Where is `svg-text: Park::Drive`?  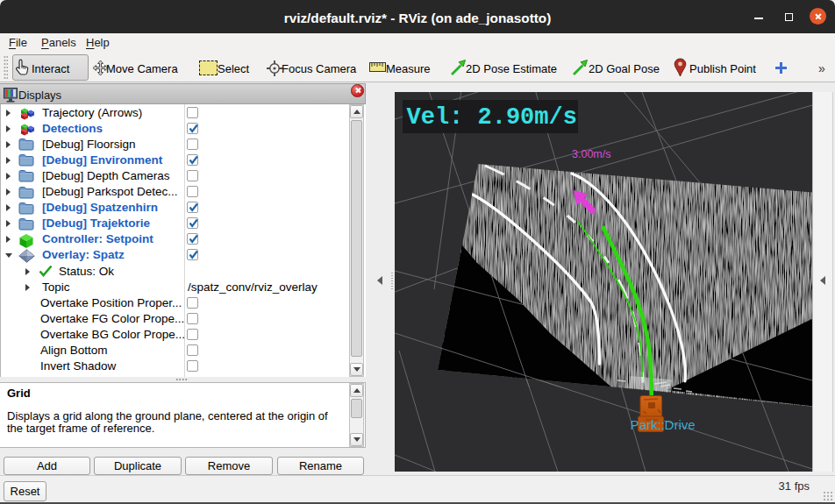 svg-text: Park::Drive is located at coordinates (662, 424).